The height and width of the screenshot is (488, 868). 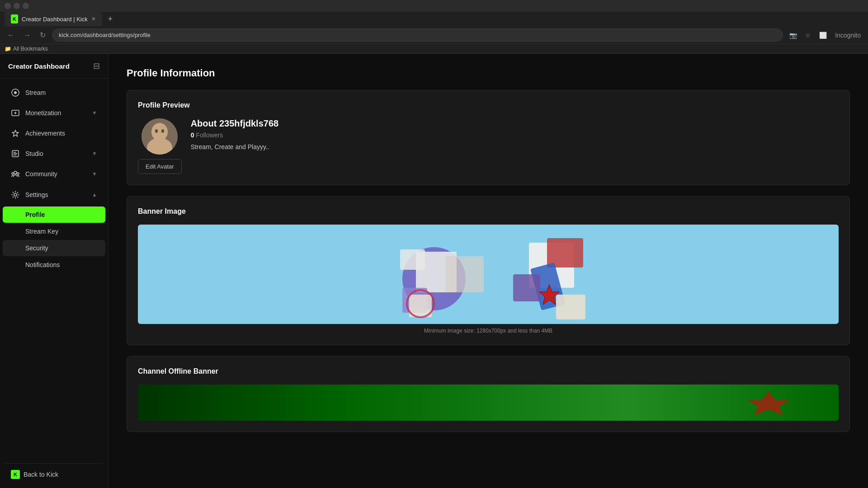 I want to click on bookmarks-label: All Bookmarks, so click(x=31, y=49).